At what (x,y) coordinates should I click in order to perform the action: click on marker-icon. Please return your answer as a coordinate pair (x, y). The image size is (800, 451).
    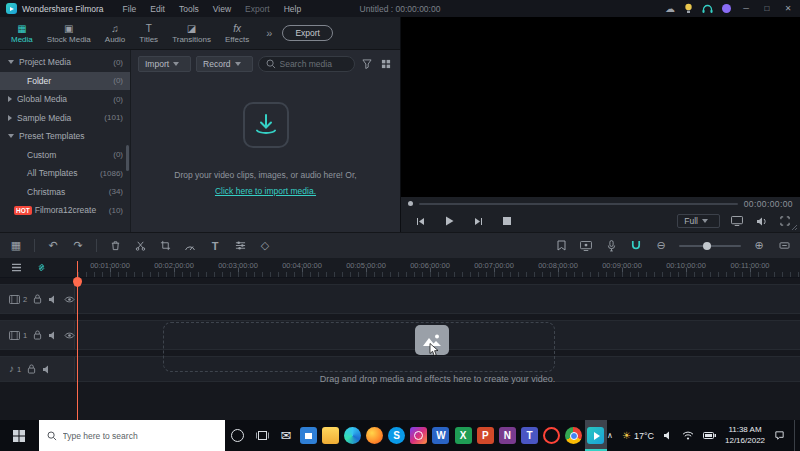
    Looking at the image, I should click on (561, 246).